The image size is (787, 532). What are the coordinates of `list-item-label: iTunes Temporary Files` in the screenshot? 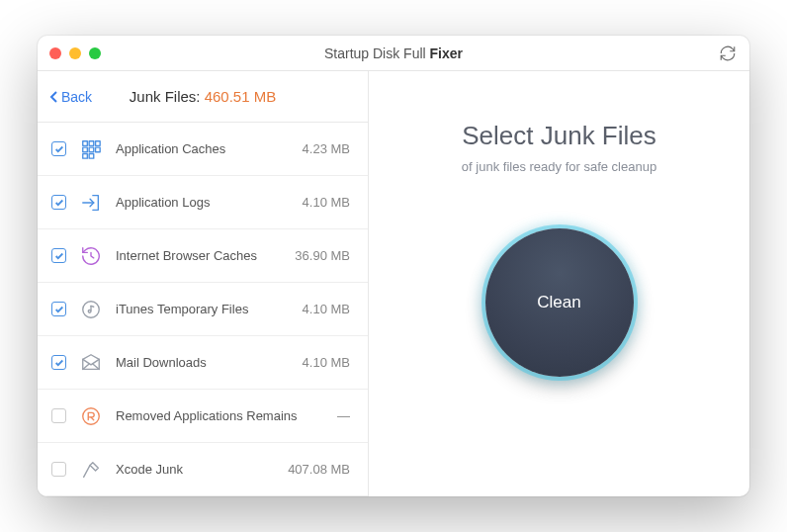 It's located at (204, 309).